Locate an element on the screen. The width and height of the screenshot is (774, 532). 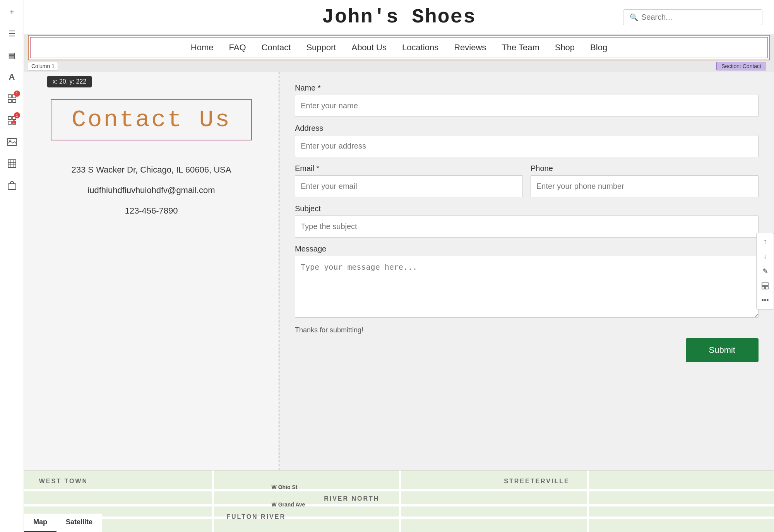
section-label-bar: Column 1 Section: Contact is located at coordinates (399, 66).